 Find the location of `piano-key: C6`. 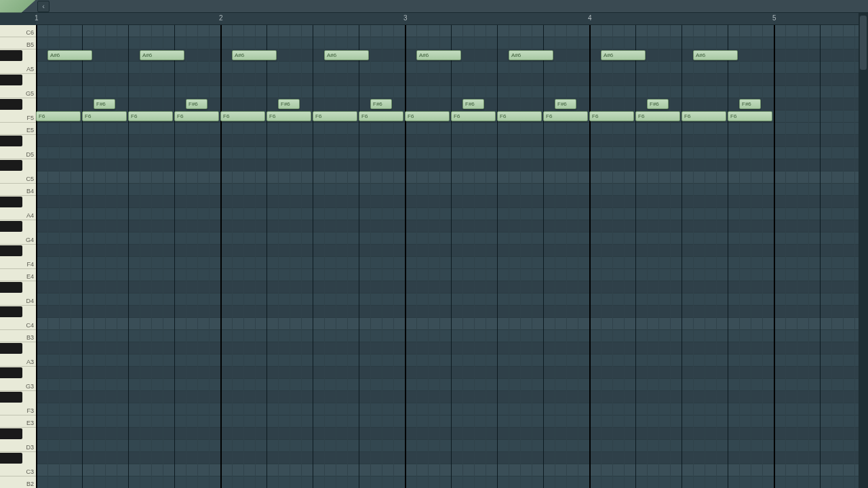

piano-key: C6 is located at coordinates (18, 31).